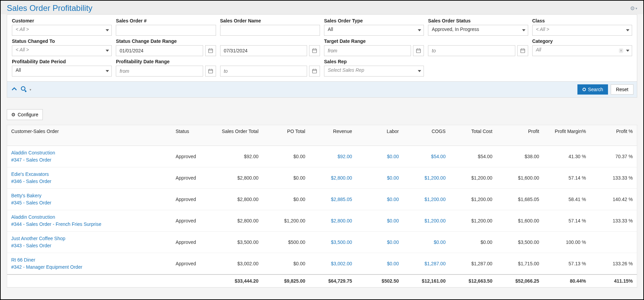 This screenshot has width=644, height=300. I want to click on class-label: Class, so click(582, 21).